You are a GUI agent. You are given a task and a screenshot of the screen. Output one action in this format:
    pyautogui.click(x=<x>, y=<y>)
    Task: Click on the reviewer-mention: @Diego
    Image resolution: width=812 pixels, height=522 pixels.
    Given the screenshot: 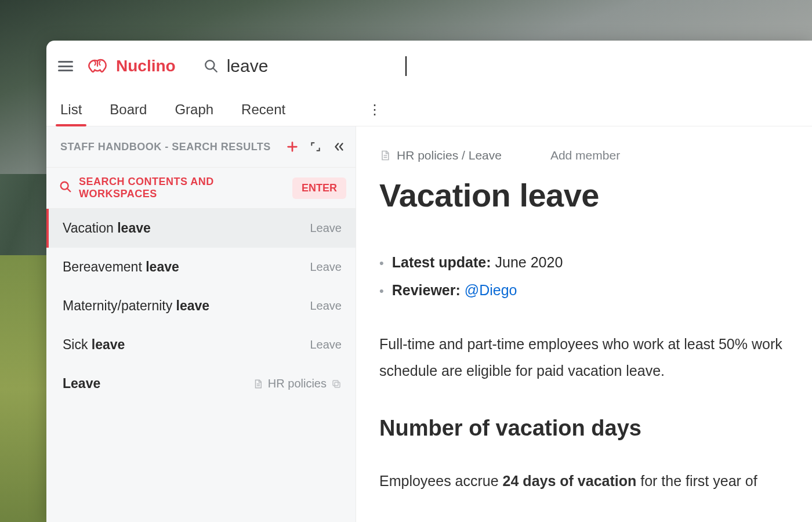 What is the action you would take?
    pyautogui.click(x=491, y=290)
    